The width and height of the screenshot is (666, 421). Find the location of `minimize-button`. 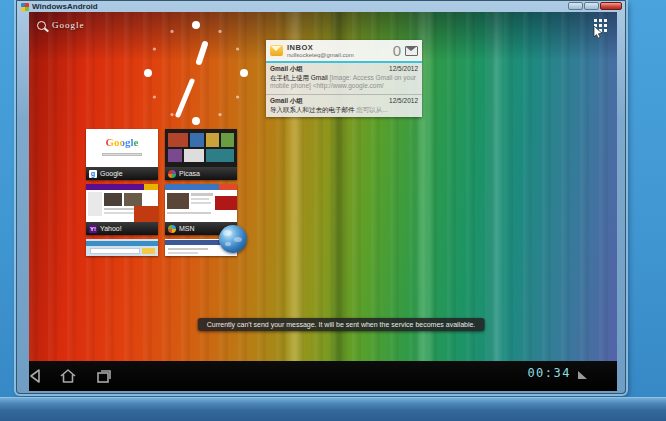

minimize-button is located at coordinates (576, 6).